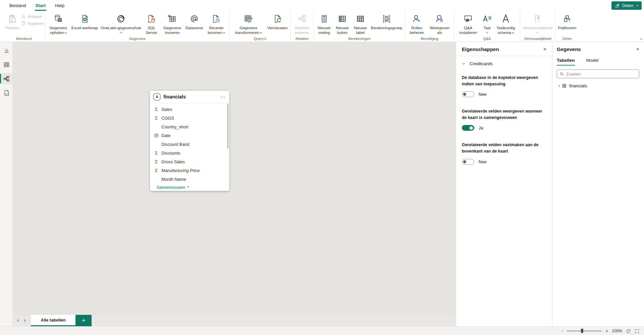 The height and width of the screenshot is (335, 644). What do you see at coordinates (322, 27) in the screenshot?
I see `ribbon: Plakken Knippen Kopiëren Klembord` at bounding box center [322, 27].